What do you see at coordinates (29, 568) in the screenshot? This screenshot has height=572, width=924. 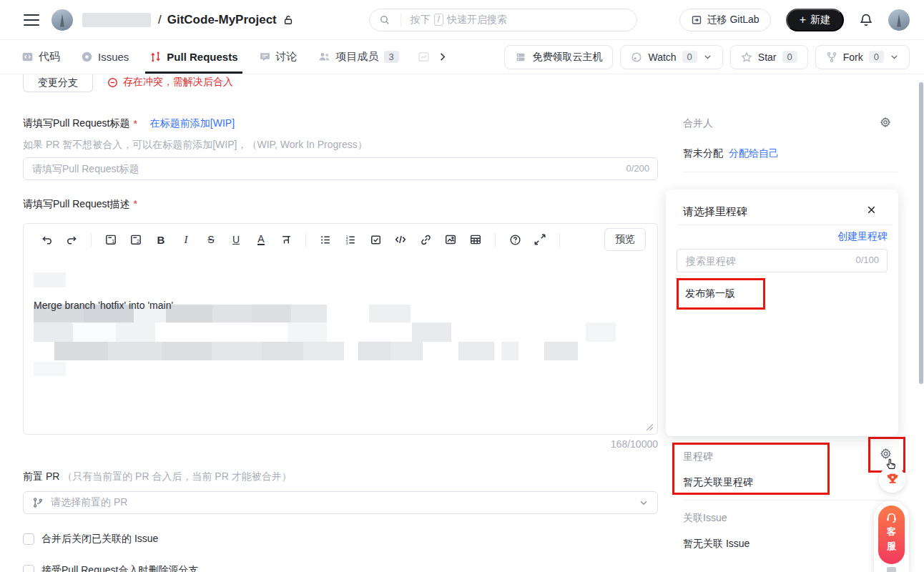 I see `delete-branch-checkbox` at bounding box center [29, 568].